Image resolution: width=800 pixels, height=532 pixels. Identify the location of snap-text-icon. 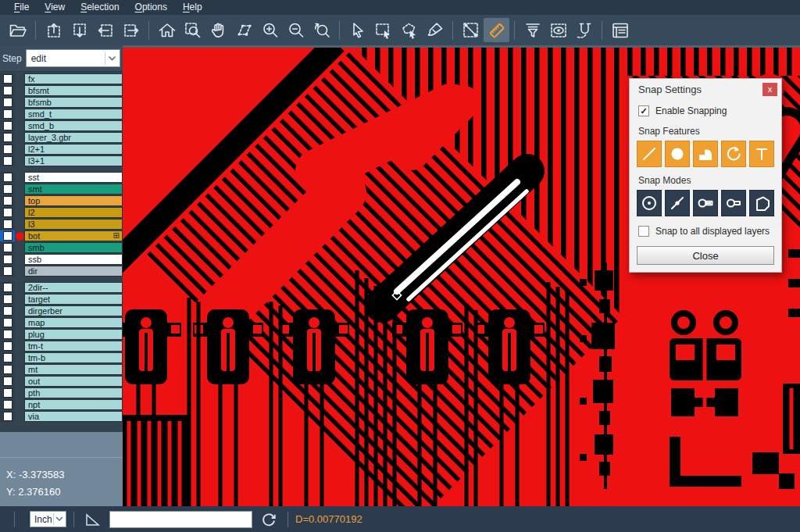
(762, 154).